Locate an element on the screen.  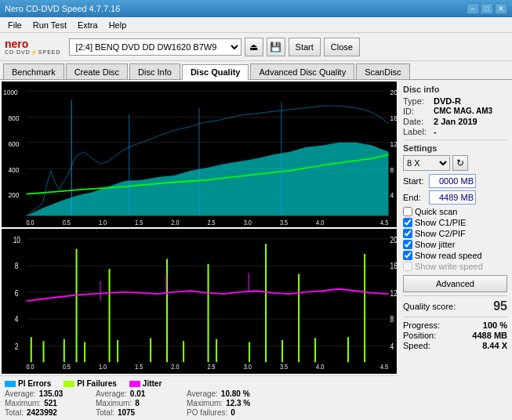
tab-benchmark: Benchmark is located at coordinates (34, 71).